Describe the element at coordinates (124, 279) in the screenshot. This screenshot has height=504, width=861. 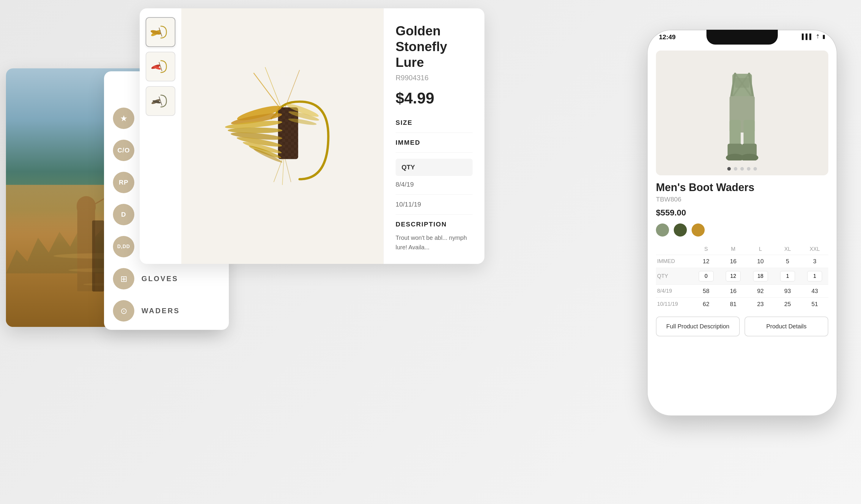
I see `catalog-badge-gloves: ⊞` at that location.